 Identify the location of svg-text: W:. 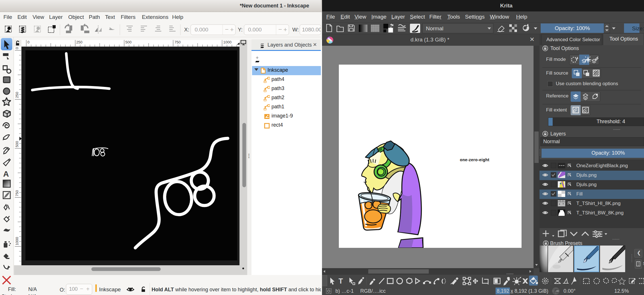
(296, 30).